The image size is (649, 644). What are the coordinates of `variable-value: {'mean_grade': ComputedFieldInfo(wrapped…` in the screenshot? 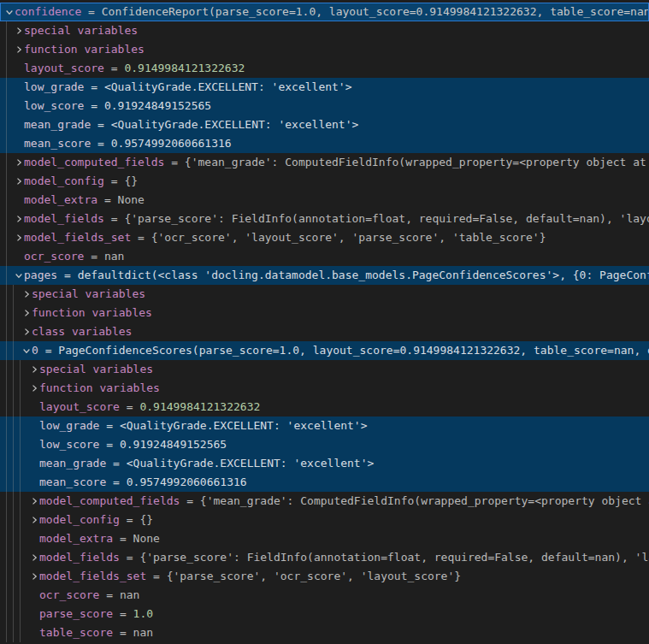 It's located at (424, 501).